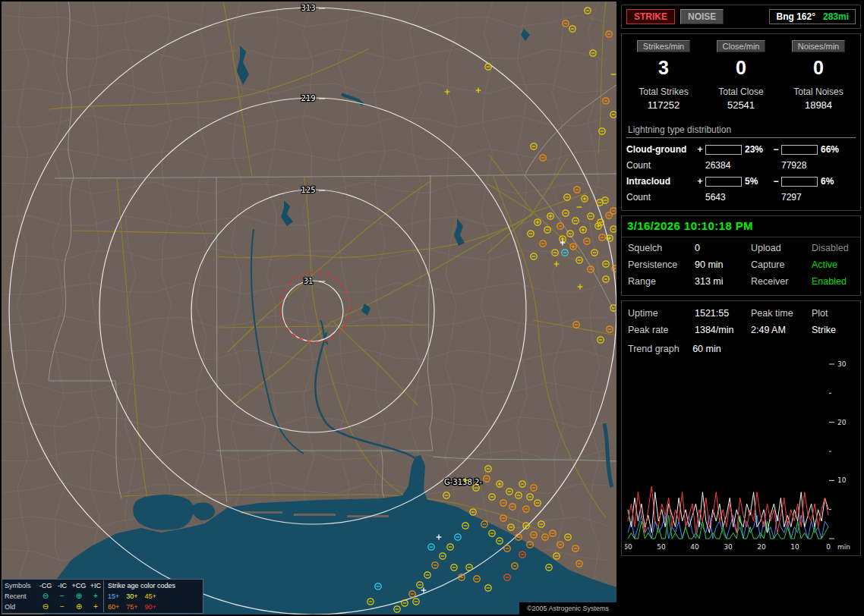 This screenshot has width=864, height=616. I want to click on age-60-label: 60+, so click(114, 607).